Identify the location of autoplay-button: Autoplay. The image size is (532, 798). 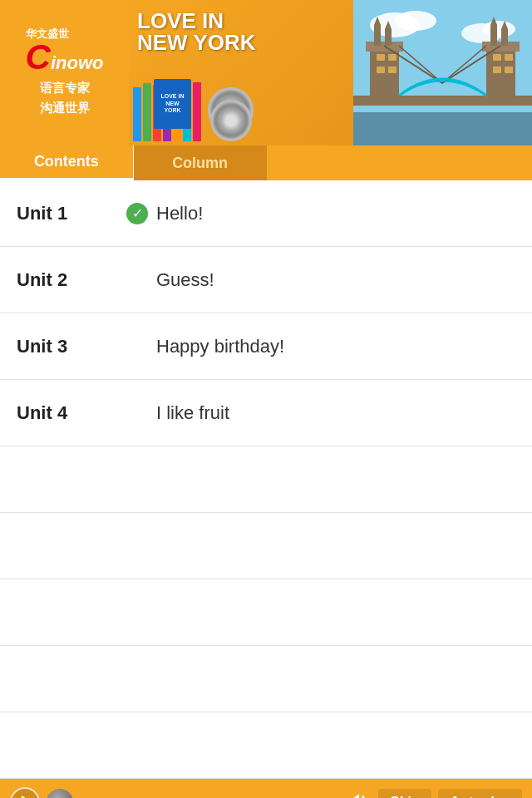
(480, 794).